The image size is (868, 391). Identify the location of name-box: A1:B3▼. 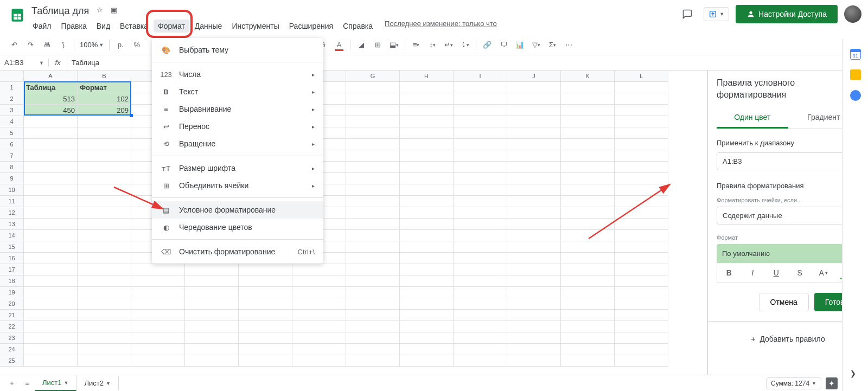
(24, 63).